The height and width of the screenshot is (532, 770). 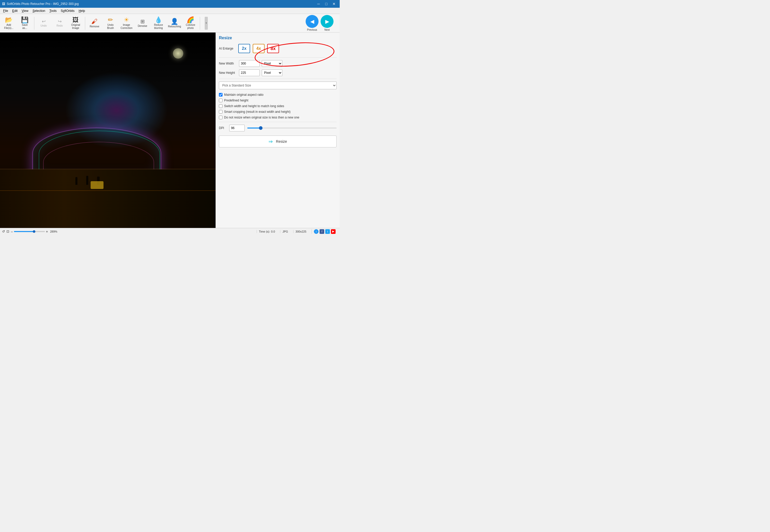 What do you see at coordinates (25, 11) in the screenshot?
I see `menu-view: View` at bounding box center [25, 11].